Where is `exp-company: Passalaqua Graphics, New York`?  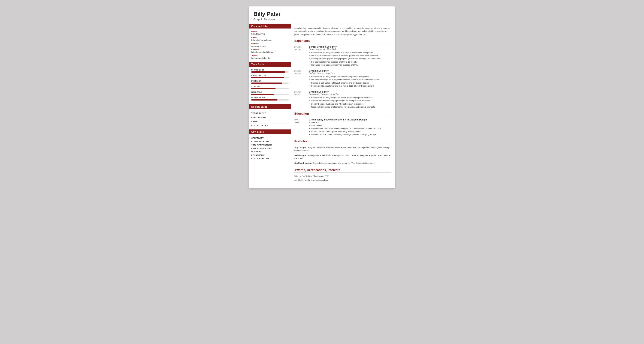 exp-company: Passalaqua Graphics, New York is located at coordinates (350, 94).